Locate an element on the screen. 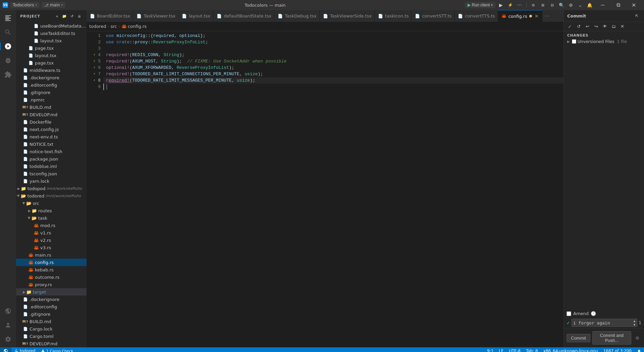 The image size is (644, 352). status-encoding: LF is located at coordinates (501, 350).